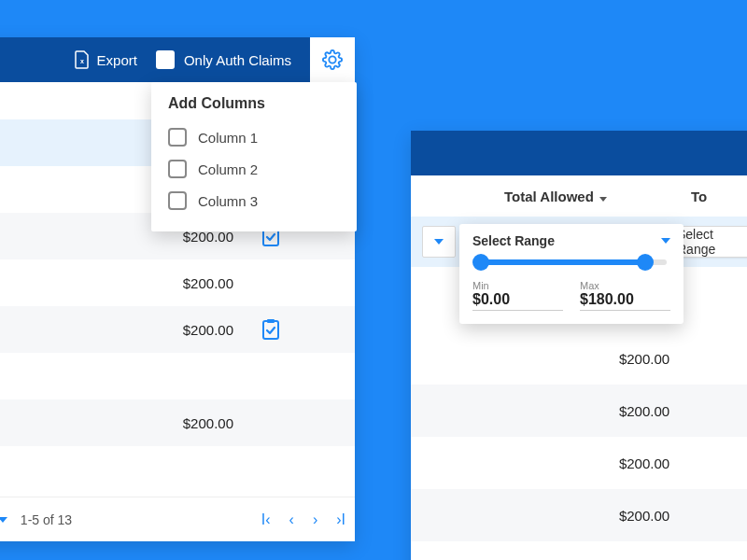 This screenshot has height=560, width=747. Describe the element at coordinates (698, 196) in the screenshot. I see `column-header-truncated: To` at that location.